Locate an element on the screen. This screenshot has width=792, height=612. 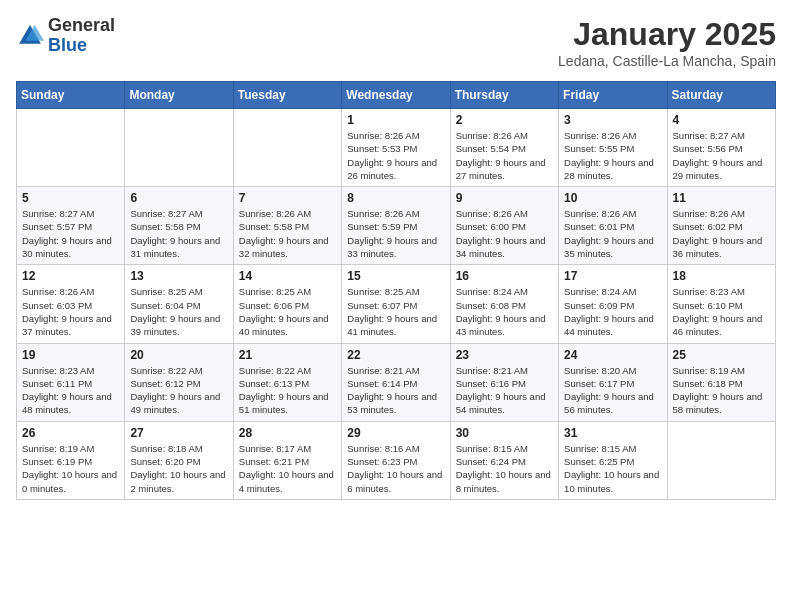
day-number: 1 is located at coordinates (396, 120).